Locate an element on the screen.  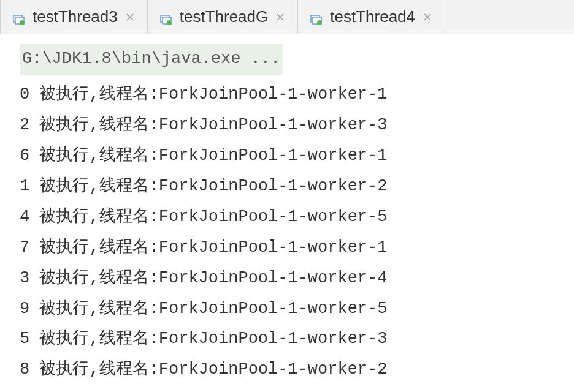
output-line: 7 被执行,线程名:ForkJoinPool-1-worker-1 is located at coordinates (297, 248).